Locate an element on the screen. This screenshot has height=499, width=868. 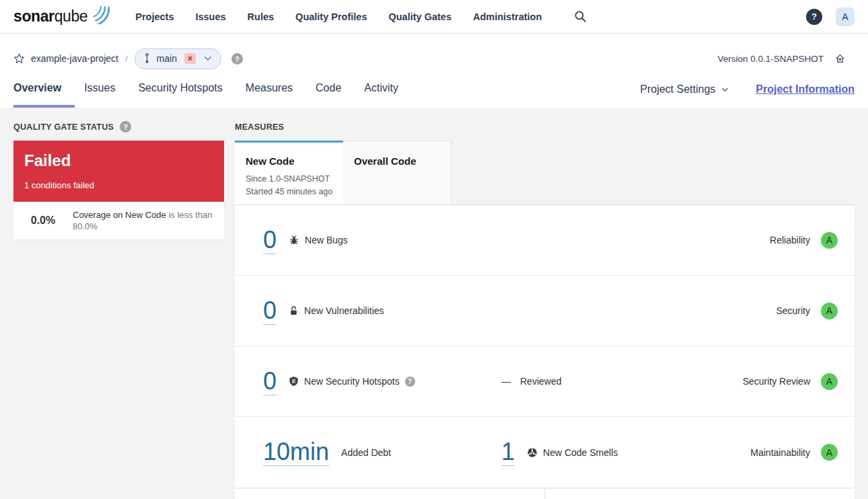
sonarqube-logo-text: sonarqube is located at coordinates (50, 16).